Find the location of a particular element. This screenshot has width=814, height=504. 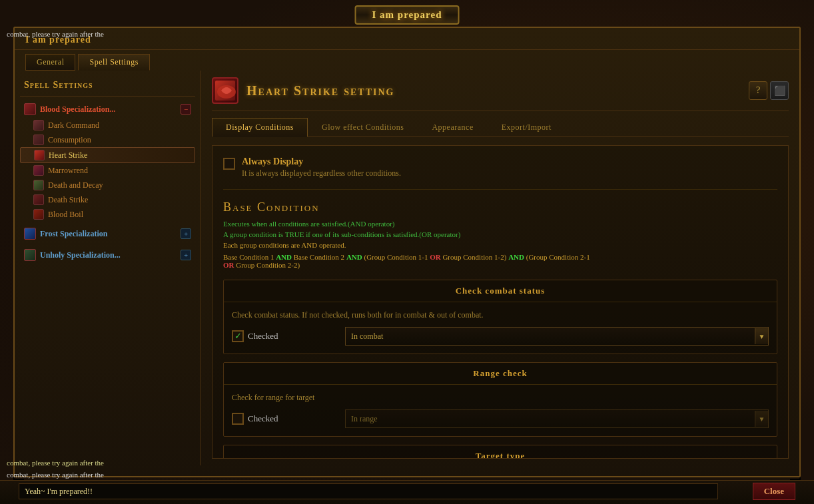

always-display-label: Always Display is located at coordinates (321, 162).